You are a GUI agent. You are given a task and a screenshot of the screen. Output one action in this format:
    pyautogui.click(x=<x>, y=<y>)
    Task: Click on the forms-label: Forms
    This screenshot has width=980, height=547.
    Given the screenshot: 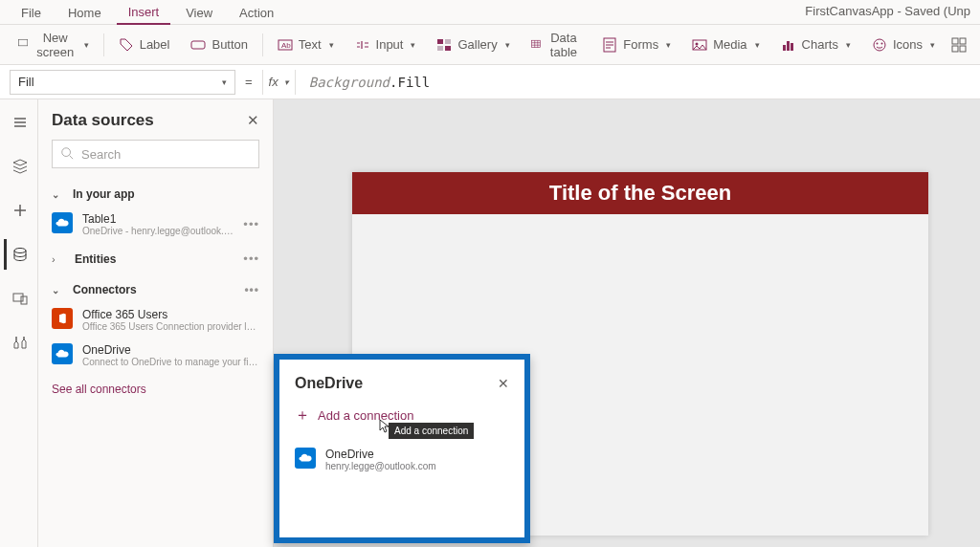 What is the action you would take?
    pyautogui.click(x=641, y=44)
    